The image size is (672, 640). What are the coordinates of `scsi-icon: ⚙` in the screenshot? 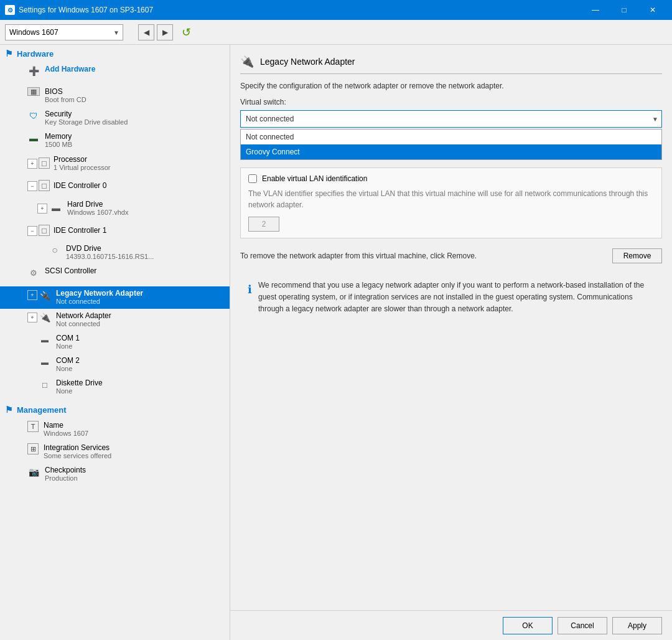 It's located at (34, 273).